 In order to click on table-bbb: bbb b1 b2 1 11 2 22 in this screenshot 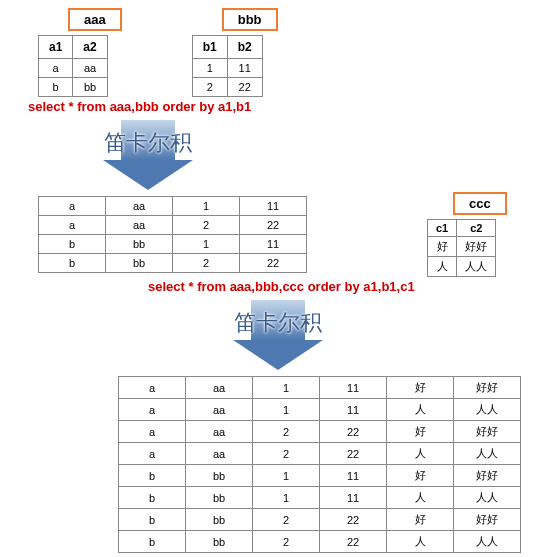, I will do `click(235, 52)`.